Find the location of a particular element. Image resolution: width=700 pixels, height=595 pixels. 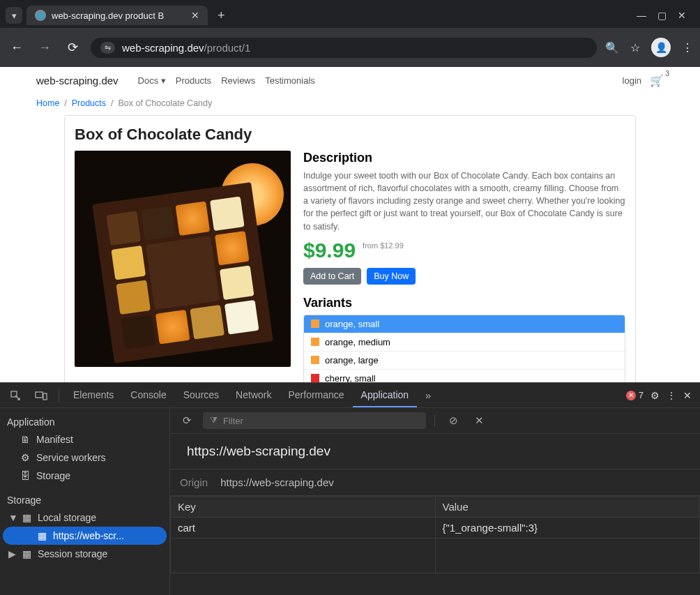

minimize-button: — is located at coordinates (641, 15).